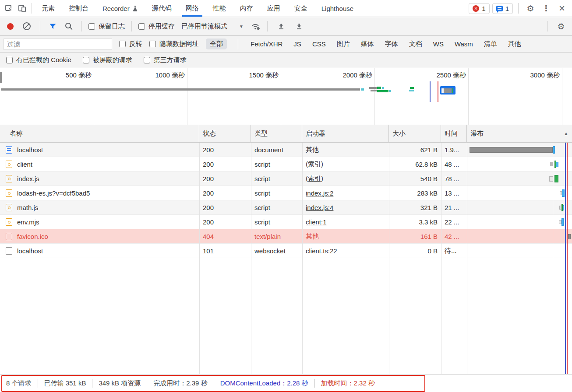 The image size is (572, 392). Describe the element at coordinates (120, 383) in the screenshot. I see `status-bar-item: 349 kB 项资源` at that location.